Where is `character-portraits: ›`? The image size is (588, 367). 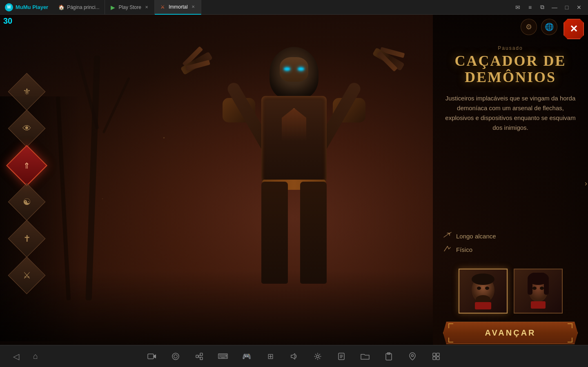 character-portraits: › is located at coordinates (510, 291).